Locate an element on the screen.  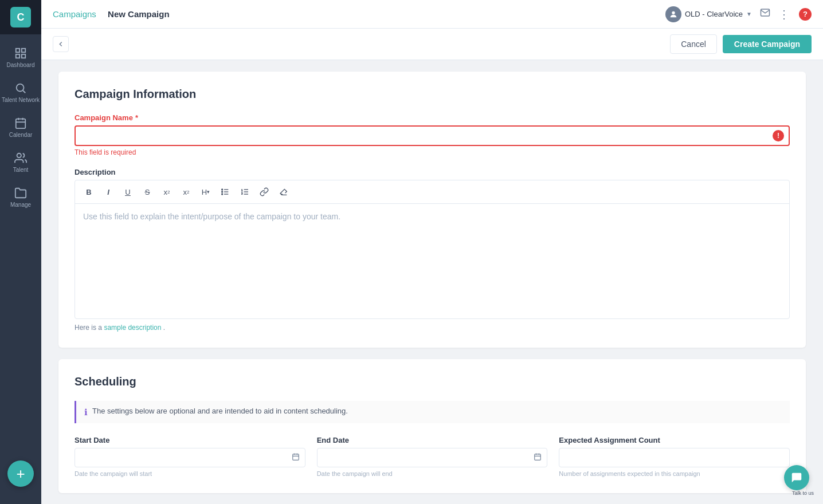
search-icon is located at coordinates (21, 88).